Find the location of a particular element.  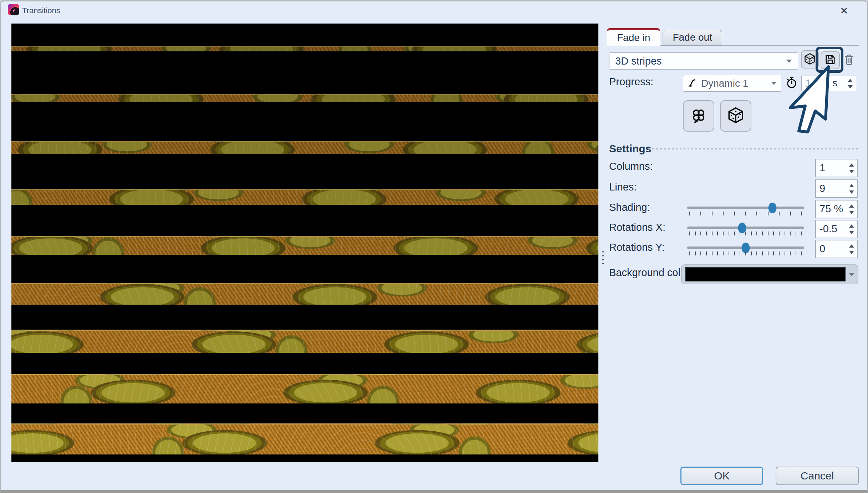

splitter-grip is located at coordinates (603, 258).